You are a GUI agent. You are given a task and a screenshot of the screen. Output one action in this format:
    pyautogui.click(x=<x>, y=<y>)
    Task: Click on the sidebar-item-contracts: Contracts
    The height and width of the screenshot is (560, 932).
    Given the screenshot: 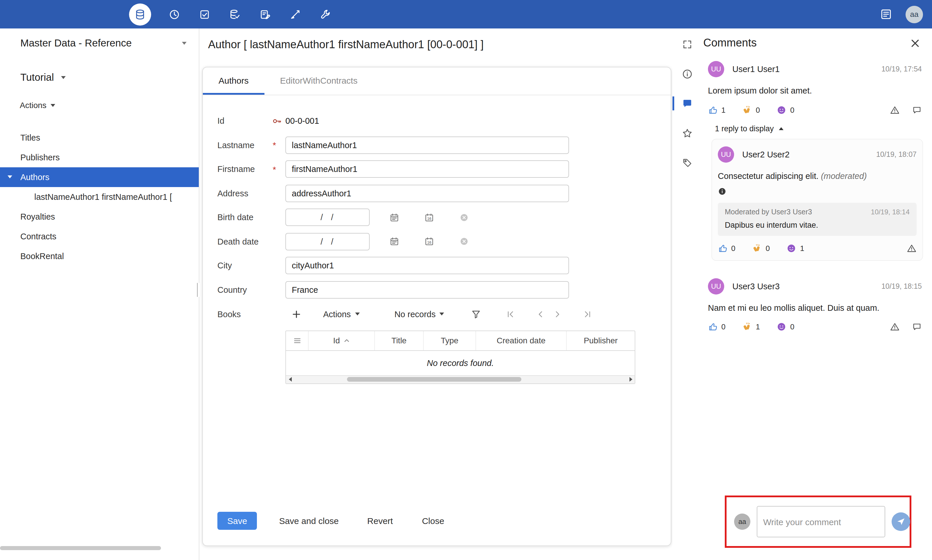 What is the action you would take?
    pyautogui.click(x=100, y=236)
    